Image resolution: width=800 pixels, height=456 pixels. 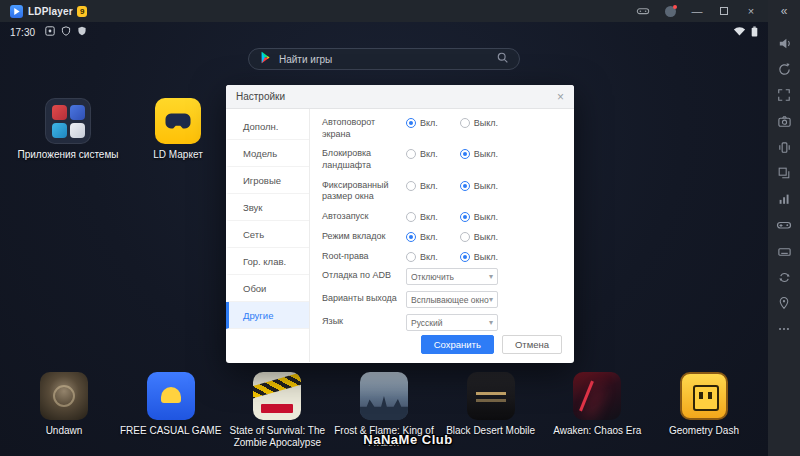 What do you see at coordinates (442, 160) in the screenshot?
I see `setting-lock-landscape: Блокировка ландшафта Вкл. Выкл.` at bounding box center [442, 160].